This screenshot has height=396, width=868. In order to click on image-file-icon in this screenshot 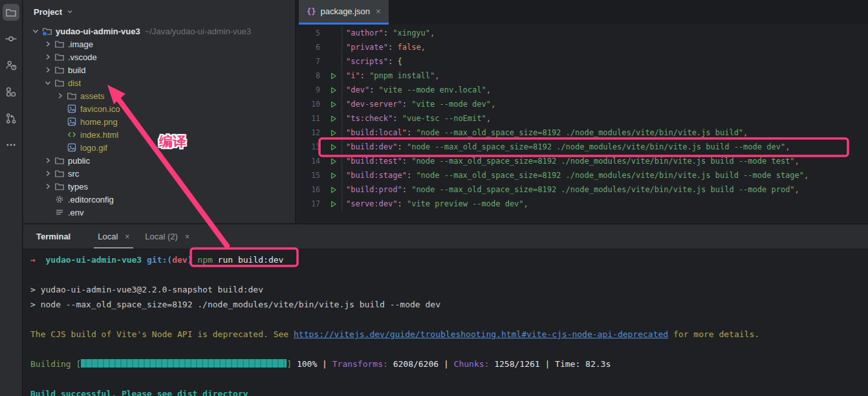, I will do `click(74, 109)`.